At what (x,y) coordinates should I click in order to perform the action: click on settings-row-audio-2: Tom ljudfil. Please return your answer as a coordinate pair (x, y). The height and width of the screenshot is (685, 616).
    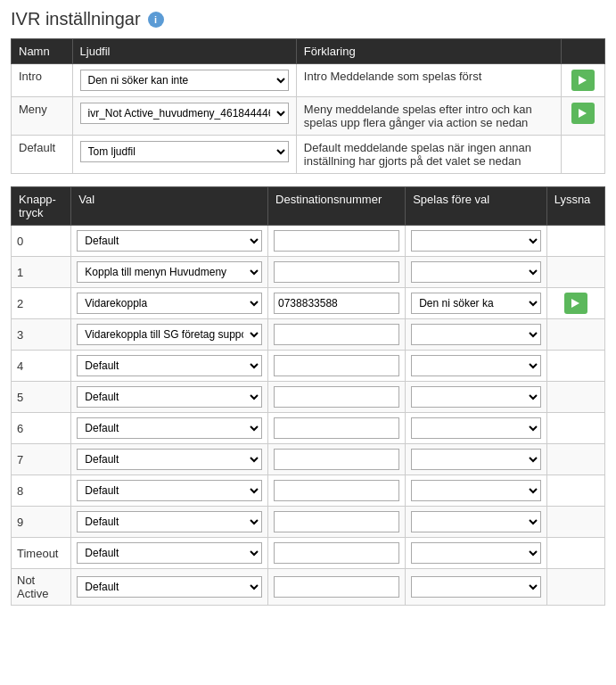
    Looking at the image, I should click on (184, 155).